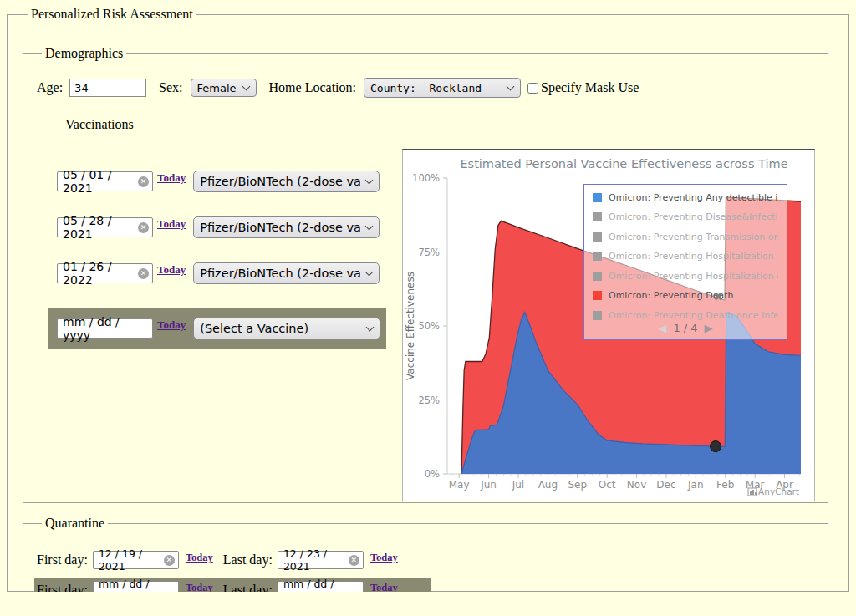 This screenshot has width=856, height=616. What do you see at coordinates (432, 474) in the screenshot?
I see `svg-text: 0%` at bounding box center [432, 474].